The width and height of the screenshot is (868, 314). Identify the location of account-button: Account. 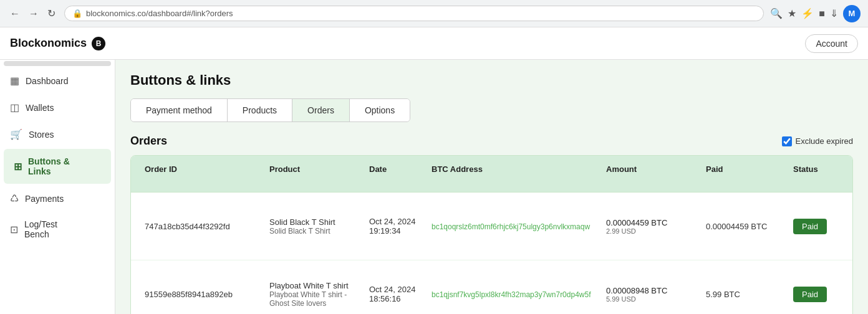
(832, 44).